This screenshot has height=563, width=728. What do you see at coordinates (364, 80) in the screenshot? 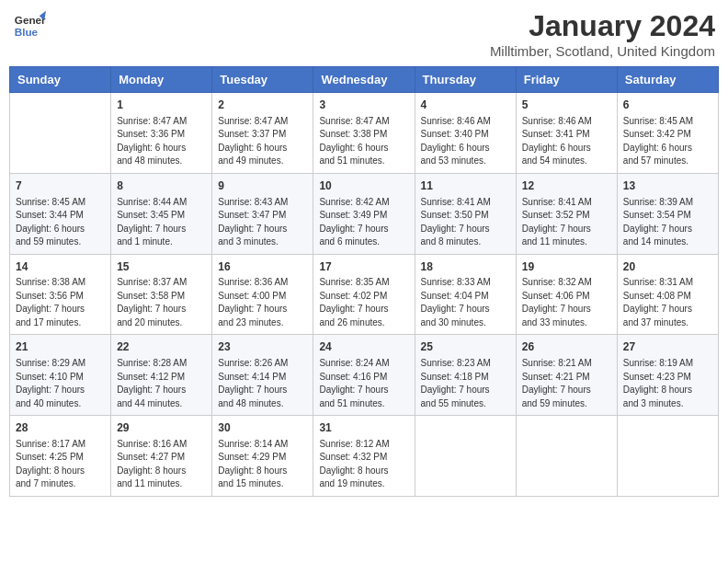
I see `weekday-header-wednesday: Wednesday` at bounding box center [364, 80].